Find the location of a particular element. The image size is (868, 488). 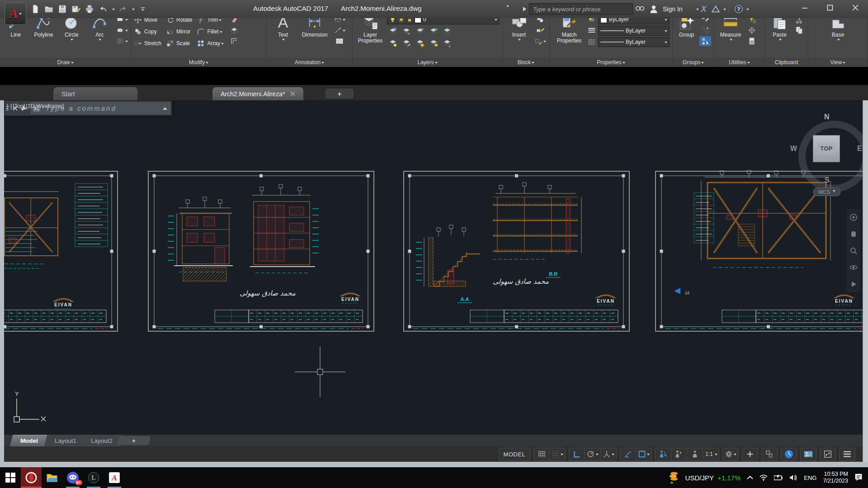

viewcube-top-face: TOP is located at coordinates (826, 149).